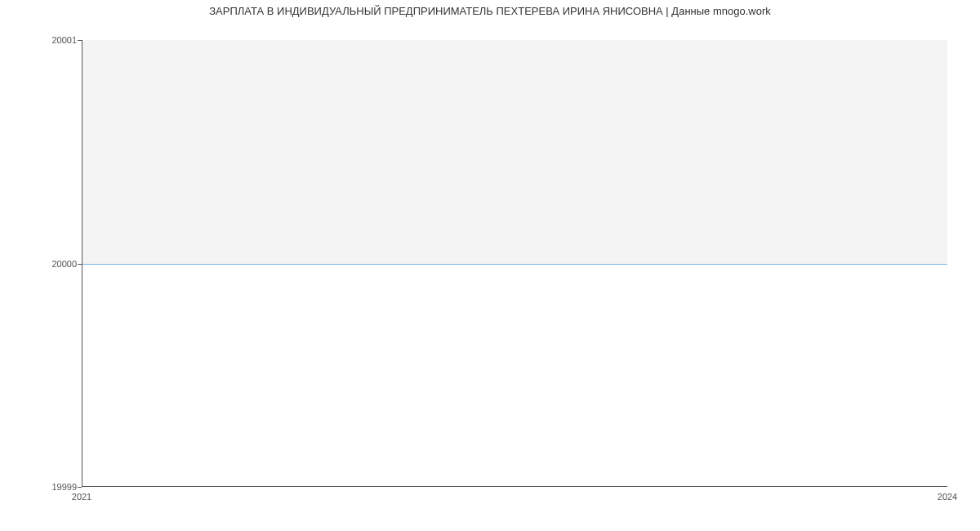 The height and width of the screenshot is (531, 980). I want to click on y-tick-label-bot: 19999, so click(64, 487).